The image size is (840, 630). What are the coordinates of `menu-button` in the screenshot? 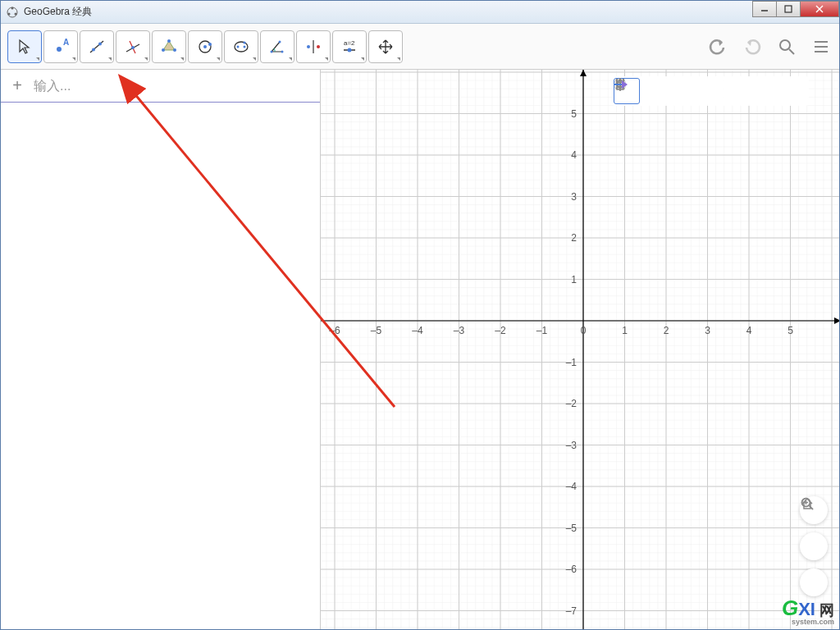 It's located at (821, 47).